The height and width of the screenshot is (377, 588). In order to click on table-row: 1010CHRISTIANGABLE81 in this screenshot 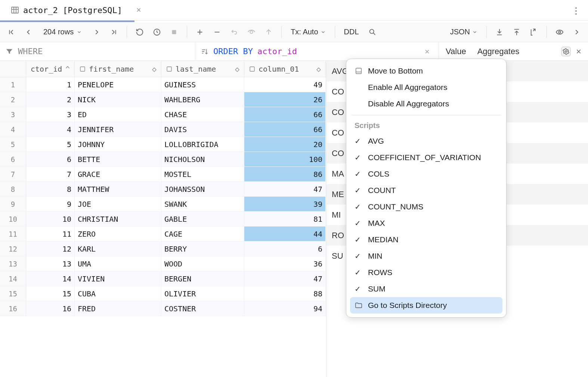, I will do `click(163, 219)`.